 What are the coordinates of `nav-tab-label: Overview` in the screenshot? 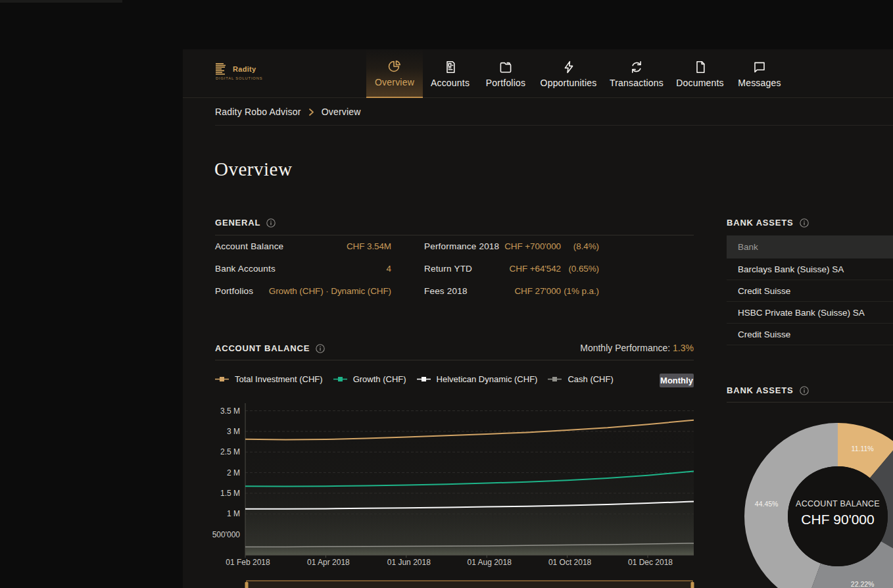 It's located at (395, 82).